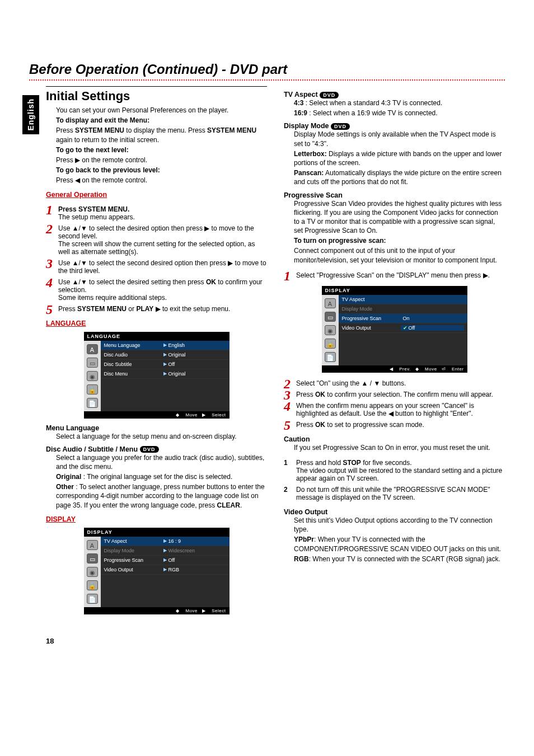 This screenshot has height=756, width=534. What do you see at coordinates (267, 69) in the screenshot?
I see `chapter-title: Before Operation (Continued) - DVD part` at bounding box center [267, 69].